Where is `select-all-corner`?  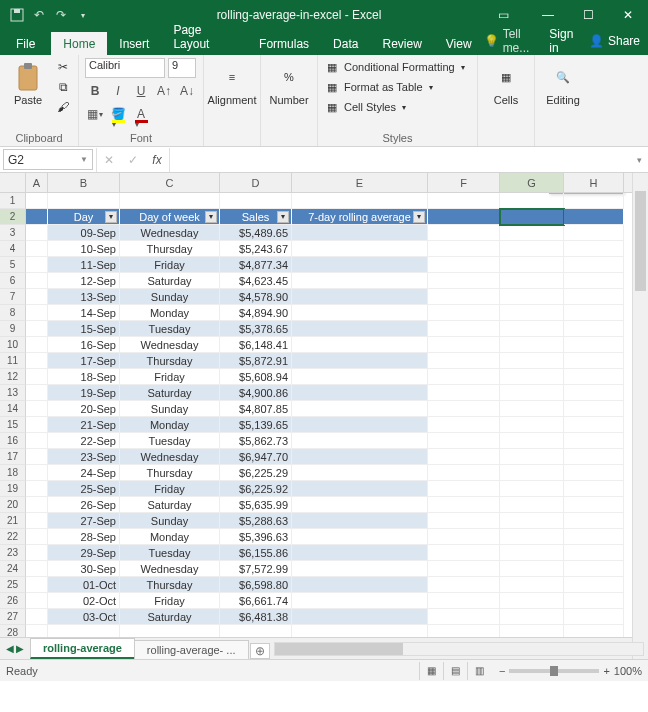 select-all-corner is located at coordinates (13, 182).